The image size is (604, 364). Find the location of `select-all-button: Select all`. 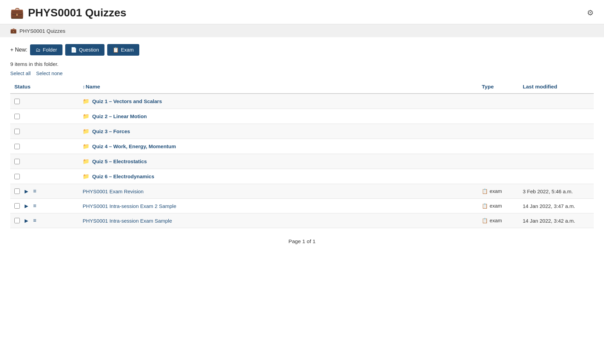

select-all-button: Select all is located at coordinates (20, 73).